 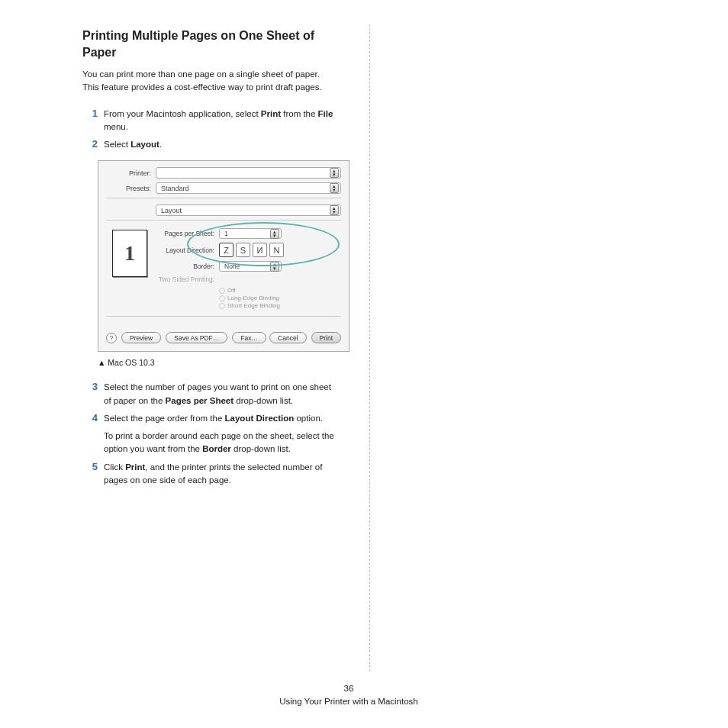 What do you see at coordinates (90, 394) in the screenshot?
I see `step-number: 3` at bounding box center [90, 394].